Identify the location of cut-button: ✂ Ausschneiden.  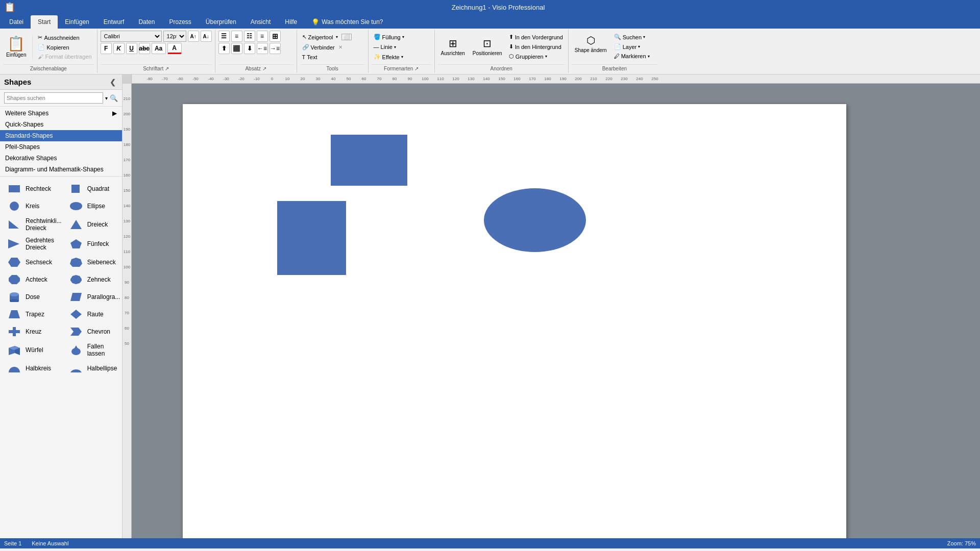
(64, 38).